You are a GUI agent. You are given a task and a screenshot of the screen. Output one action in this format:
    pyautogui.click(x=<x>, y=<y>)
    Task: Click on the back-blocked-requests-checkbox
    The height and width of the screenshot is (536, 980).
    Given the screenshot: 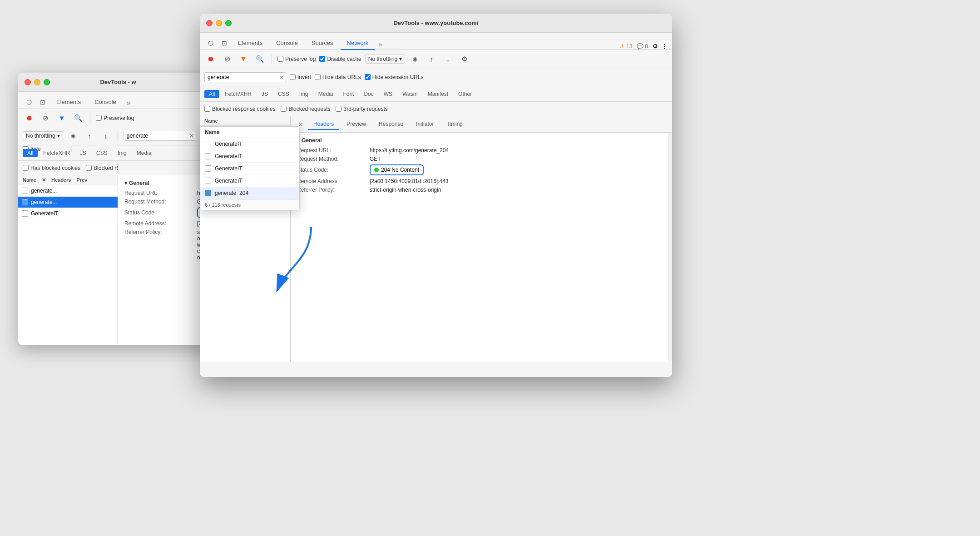 What is the action you would take?
    pyautogui.click(x=89, y=168)
    